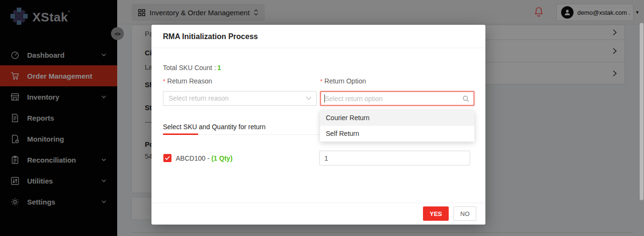  Describe the element at coordinates (199, 98) in the screenshot. I see `return-reason-placeholder: Select return reason` at that location.